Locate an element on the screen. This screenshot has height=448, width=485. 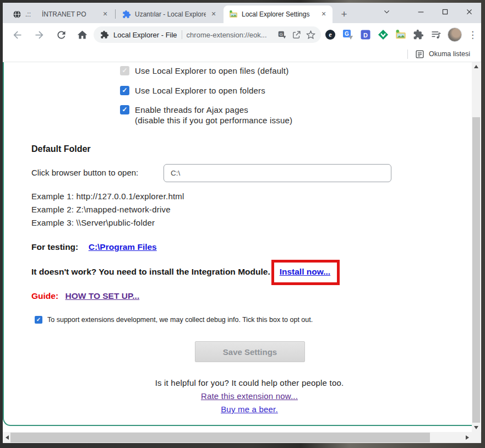
forward-button is located at coordinates (39, 35).